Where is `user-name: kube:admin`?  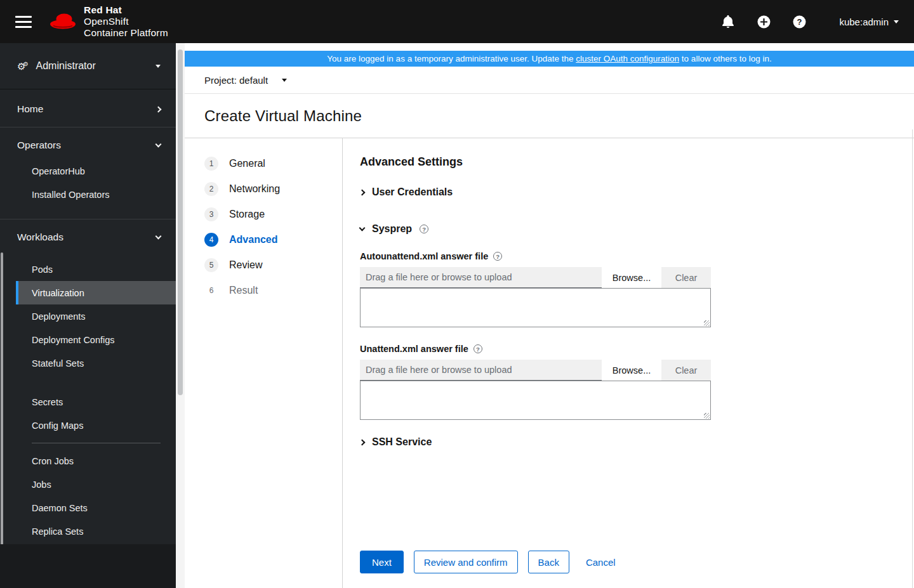
user-name: kube:admin is located at coordinates (864, 22).